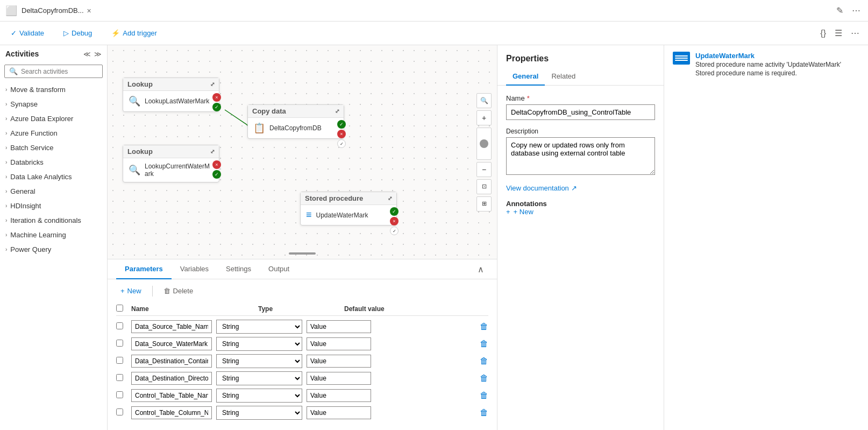  Describe the element at coordinates (484, 118) in the screenshot. I see `zoom-in-btn: +` at that location.